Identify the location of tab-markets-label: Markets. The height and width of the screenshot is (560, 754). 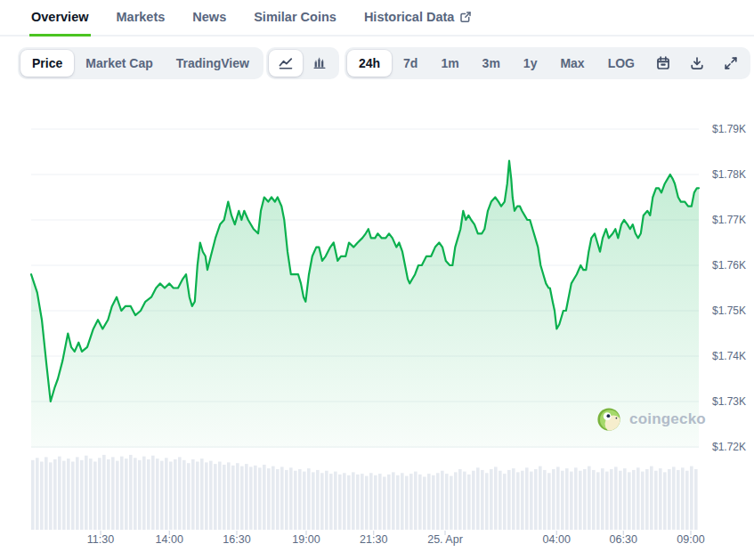
(141, 17).